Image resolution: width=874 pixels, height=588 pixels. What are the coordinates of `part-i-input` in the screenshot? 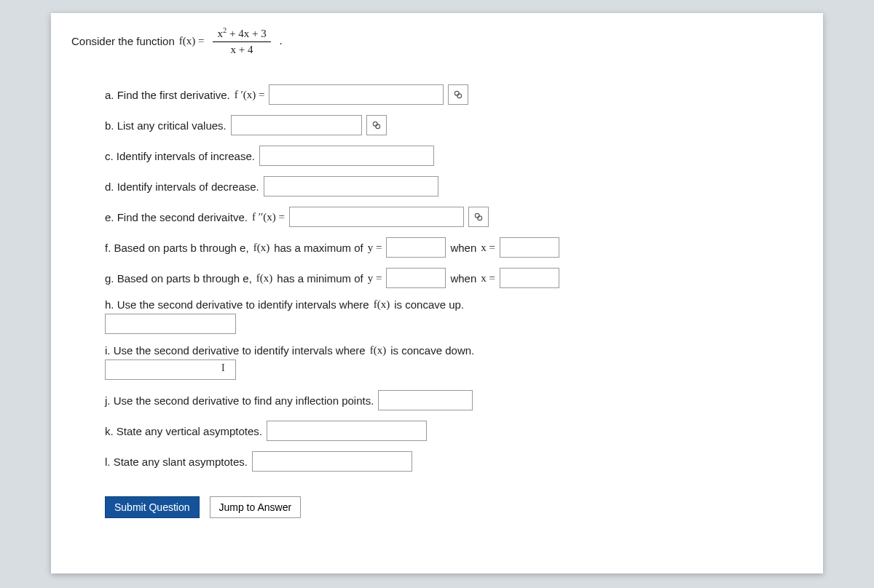 It's located at (170, 370).